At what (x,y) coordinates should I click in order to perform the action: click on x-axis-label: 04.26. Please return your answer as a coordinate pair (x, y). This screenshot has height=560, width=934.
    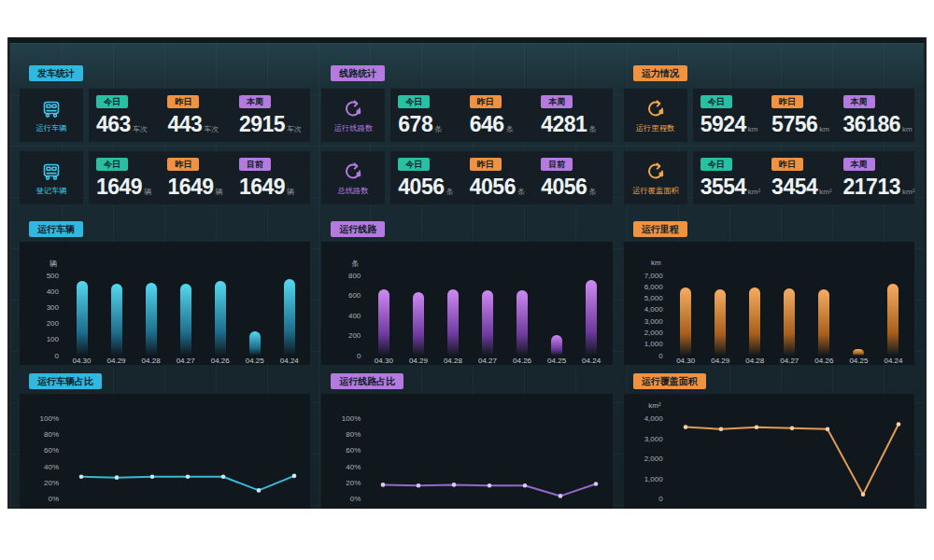
    Looking at the image, I should click on (220, 363).